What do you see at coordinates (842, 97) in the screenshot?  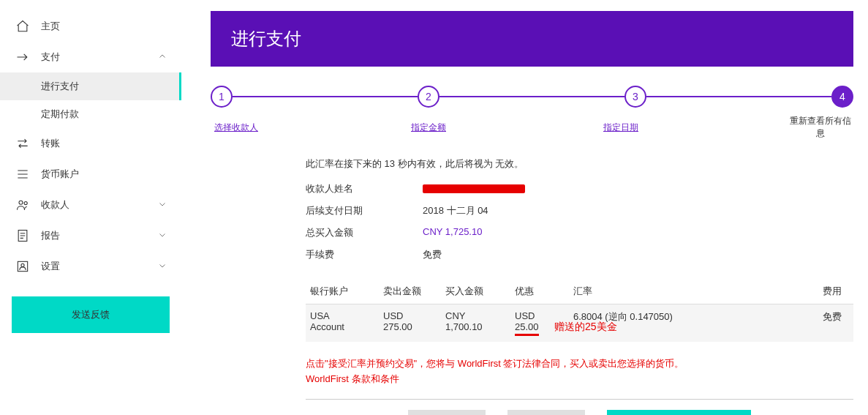 I see `step-4: 4` at bounding box center [842, 97].